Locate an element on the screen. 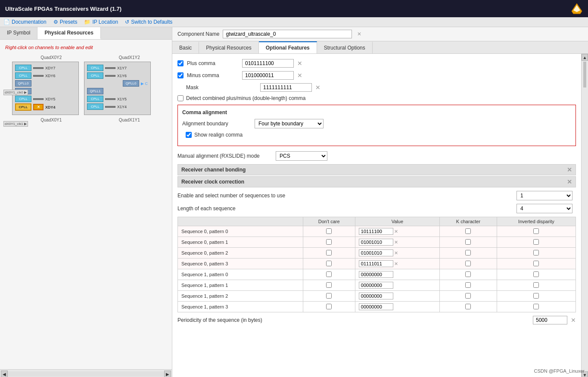 This screenshot has width=588, height=377. minus-comma-input is located at coordinates (268, 75).